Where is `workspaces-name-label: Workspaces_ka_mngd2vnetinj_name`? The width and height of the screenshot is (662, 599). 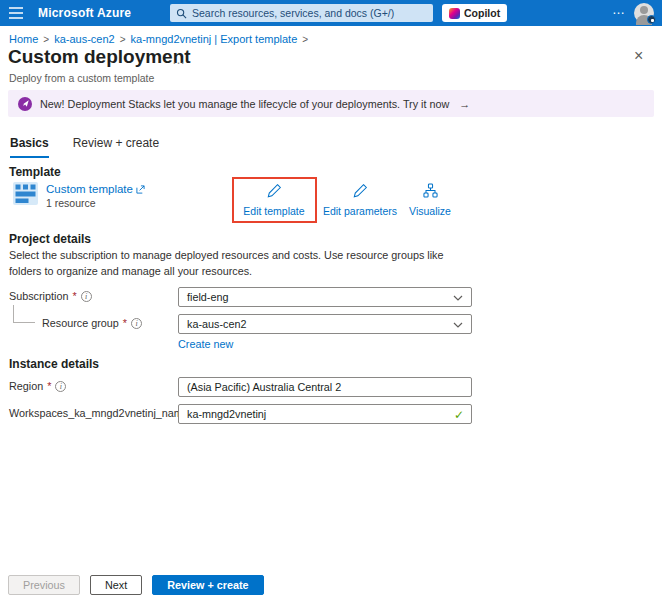
workspaces-name-label: Workspaces_ka_mngd2vnetinj_name is located at coordinates (99, 413).